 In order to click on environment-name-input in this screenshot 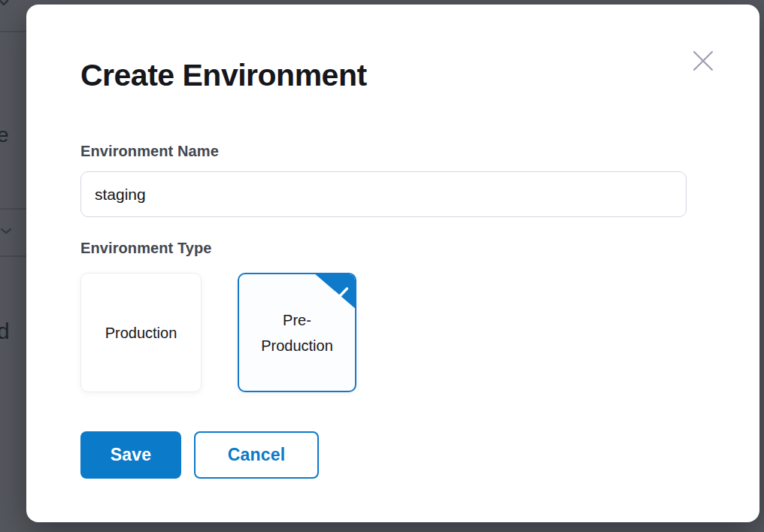, I will do `click(384, 194)`.